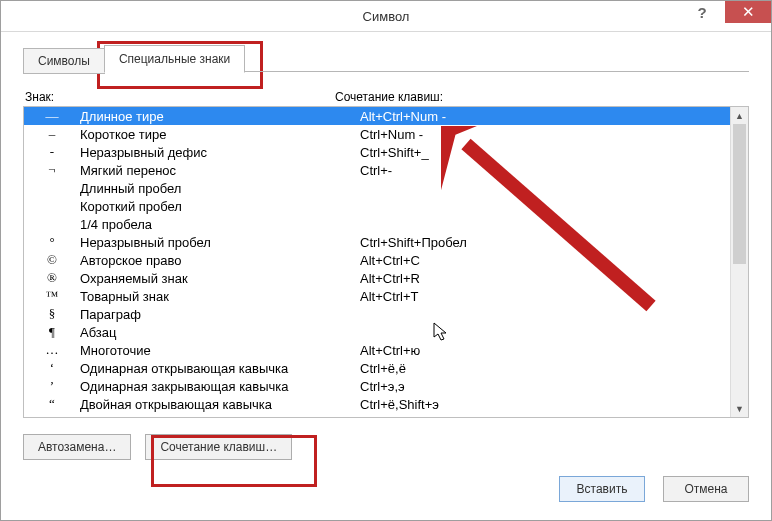 This screenshot has height=521, width=772. Describe the element at coordinates (220, 188) in the screenshot. I see `list-item-name: Длинный пробел` at that location.